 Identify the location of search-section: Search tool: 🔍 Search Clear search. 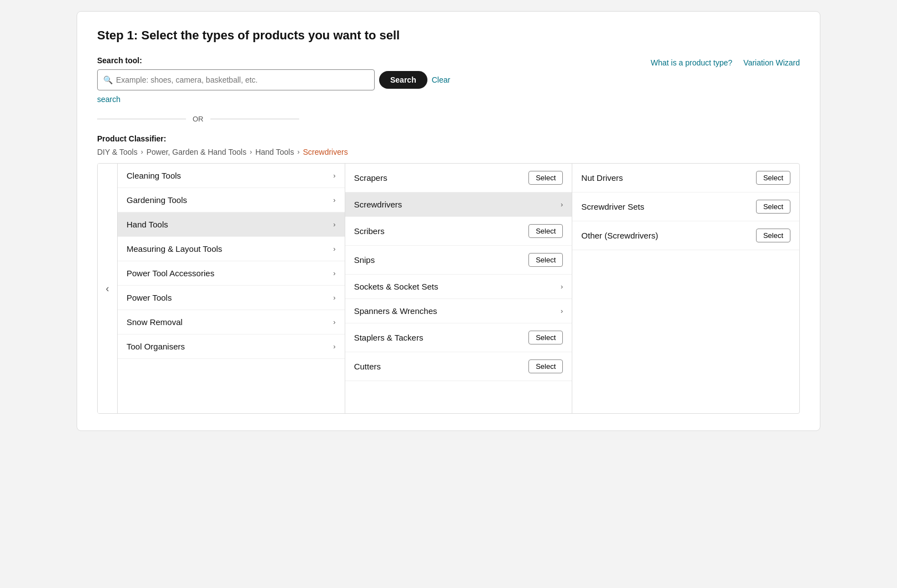
(374, 80).